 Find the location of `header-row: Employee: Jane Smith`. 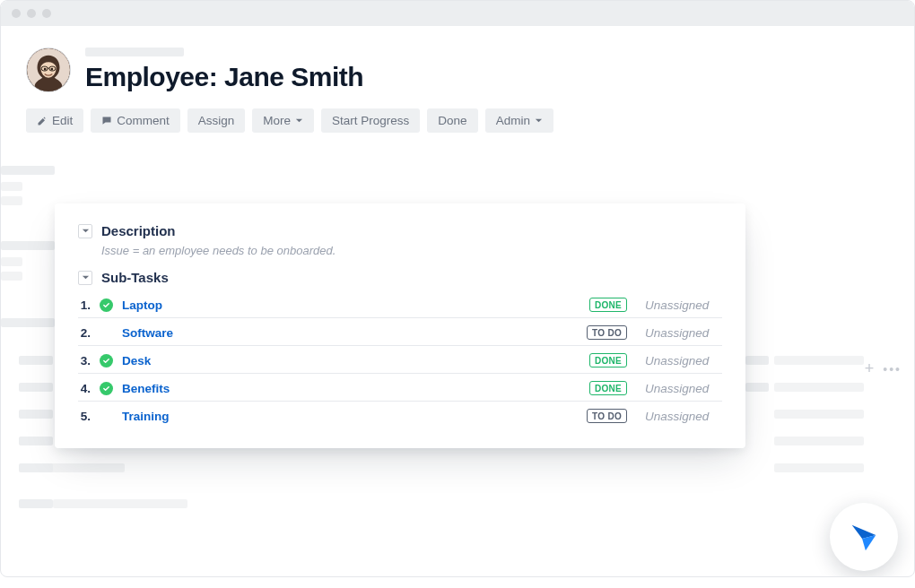

header-row: Employee: Jane Smith is located at coordinates (458, 70).